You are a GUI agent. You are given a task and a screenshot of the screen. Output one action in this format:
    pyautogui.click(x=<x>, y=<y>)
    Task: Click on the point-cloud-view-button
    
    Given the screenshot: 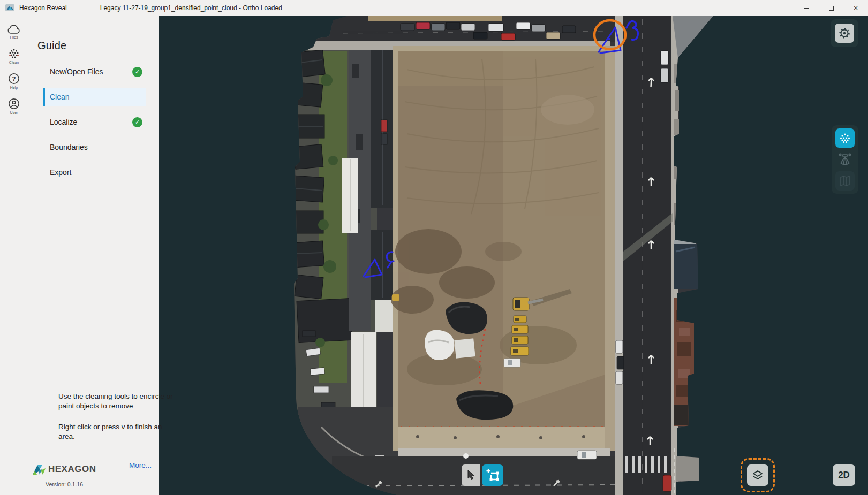 What is the action you would take?
    pyautogui.click(x=845, y=138)
    